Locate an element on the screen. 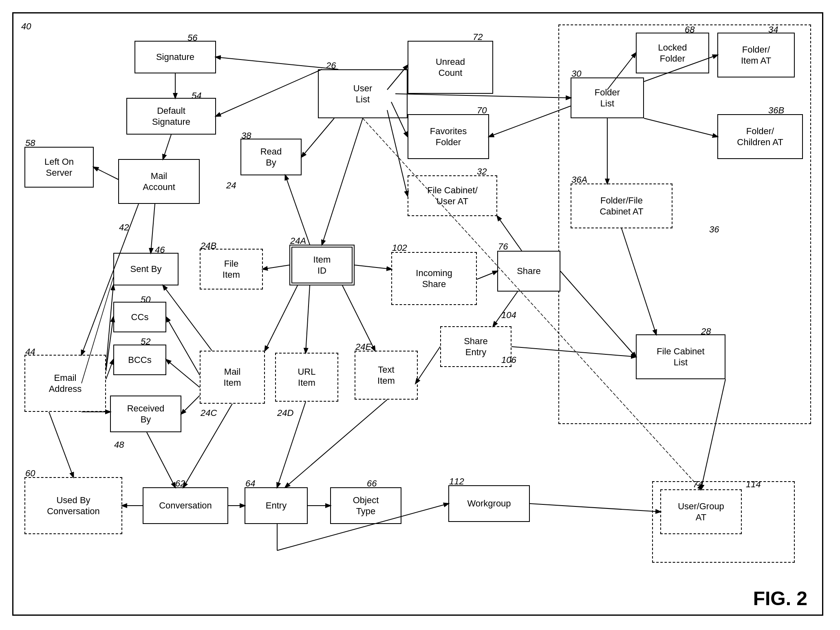 The image size is (840, 630). ref-36b: 36B is located at coordinates (776, 111).